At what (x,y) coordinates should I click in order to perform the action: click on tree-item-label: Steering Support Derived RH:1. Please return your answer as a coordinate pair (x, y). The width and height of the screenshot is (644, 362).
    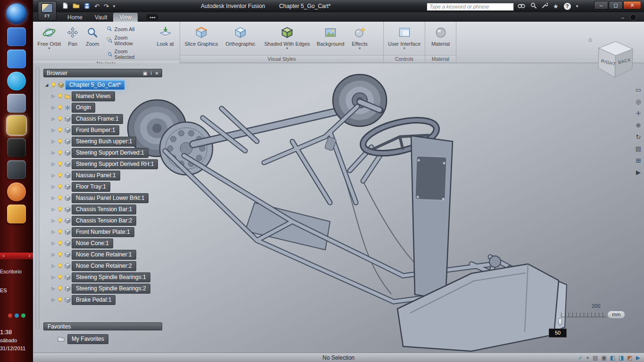
    Looking at the image, I should click on (115, 164).